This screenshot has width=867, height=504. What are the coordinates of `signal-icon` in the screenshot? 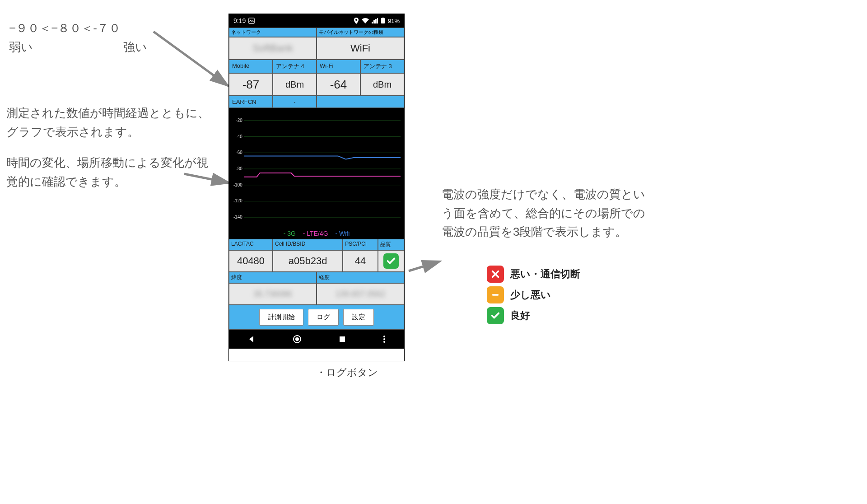 It's located at (375, 21).